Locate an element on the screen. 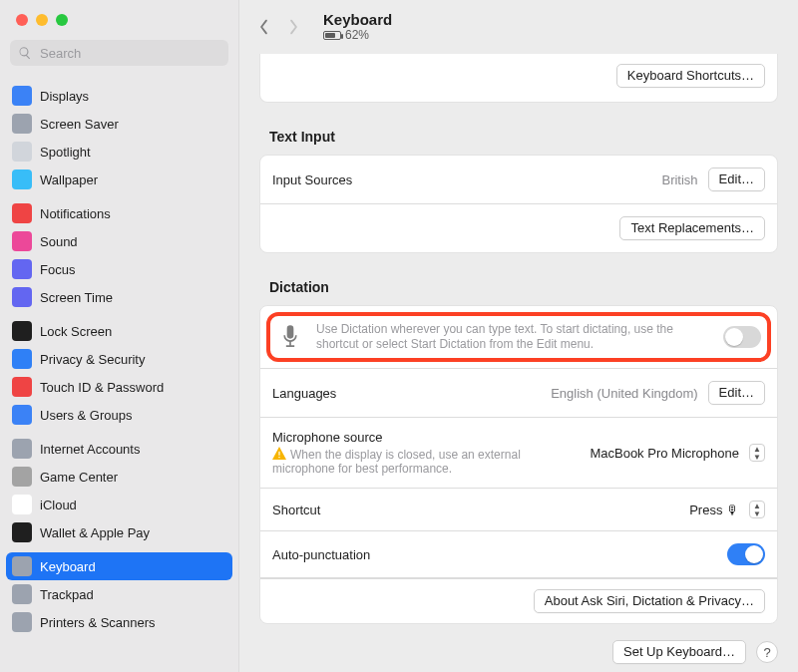 This screenshot has width=798, height=672. keyboard-shortcuts-button: Keyboard Shortcuts… is located at coordinates (690, 76).